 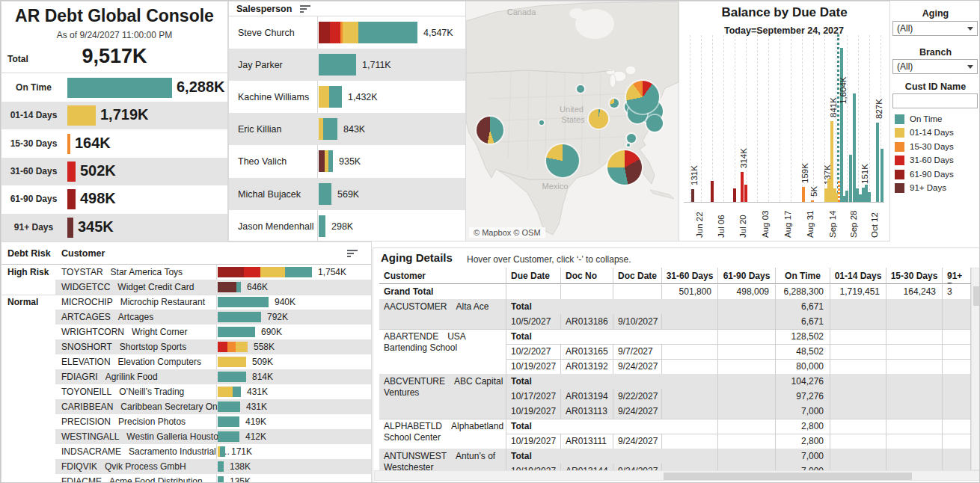 What do you see at coordinates (936, 133) in the screenshot?
I see `legend-item: 01-14 Days` at bounding box center [936, 133].